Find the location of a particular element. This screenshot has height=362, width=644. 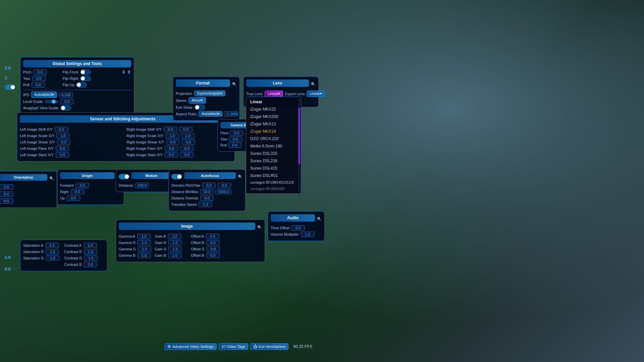

lens-item-5: Meike 6.5mm 190 is located at coordinates (274, 146).